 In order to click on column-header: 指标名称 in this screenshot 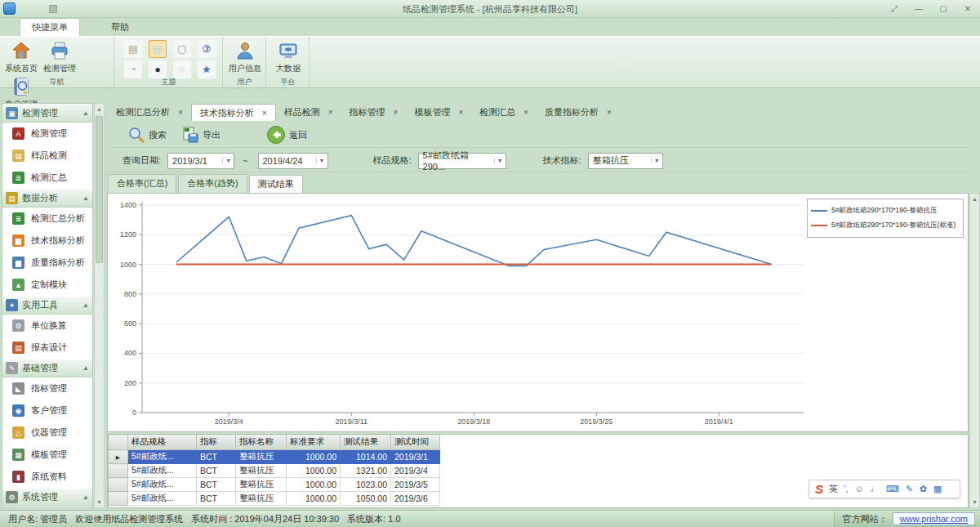, I will do `click(261, 443)`.